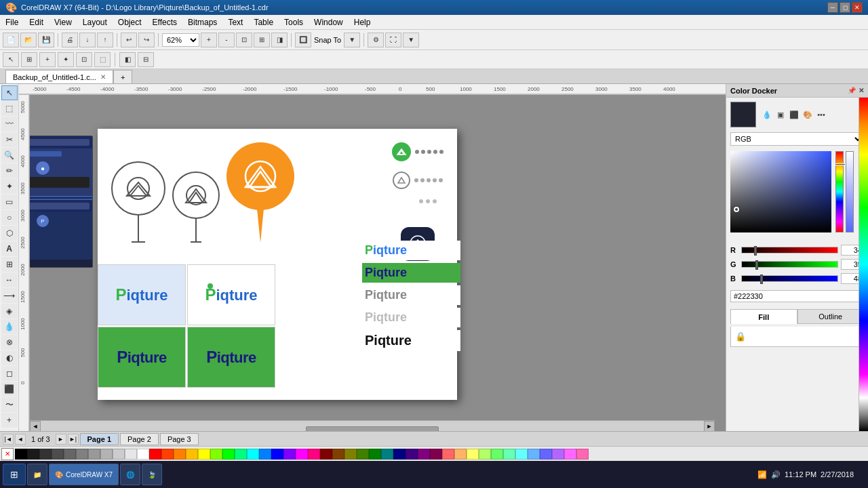 The image size is (868, 488). I want to click on palette-blue2, so click(277, 454).